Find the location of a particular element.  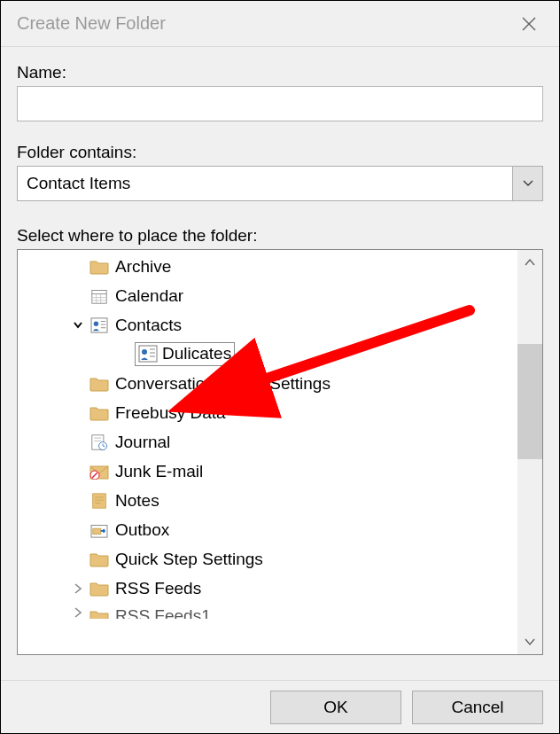

tree-item-label: Junk E-mail is located at coordinates (159, 472).